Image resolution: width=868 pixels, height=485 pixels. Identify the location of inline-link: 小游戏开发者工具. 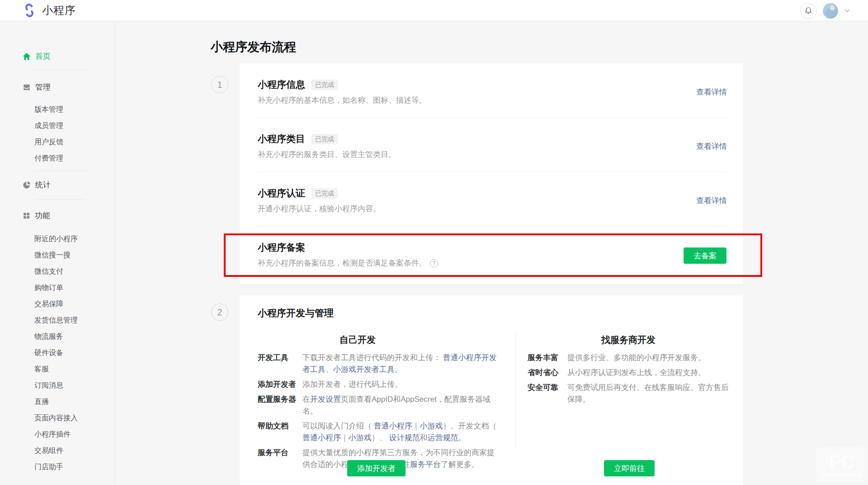
(364, 369).